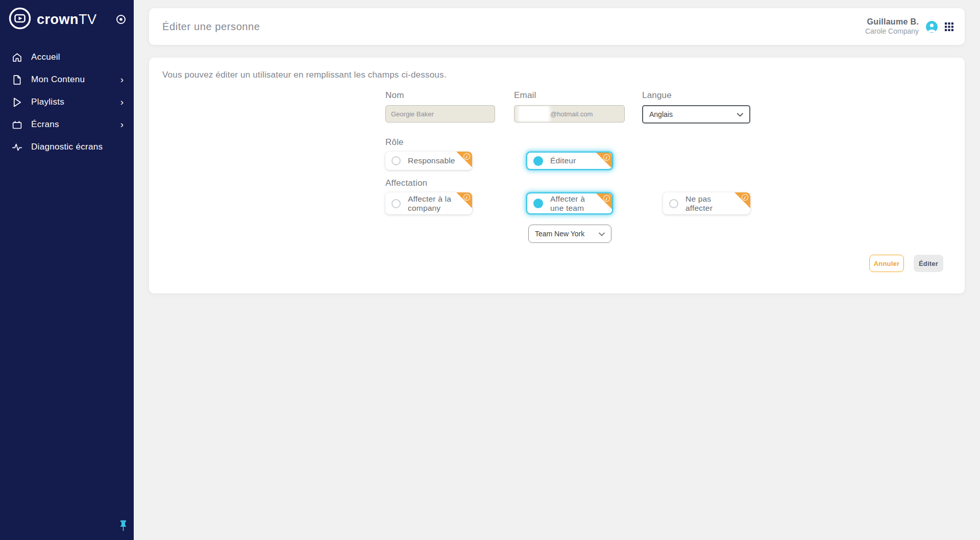 The width and height of the screenshot is (980, 540). Describe the element at coordinates (429, 203) in the screenshot. I see `affectation-option-company: Affecter à la company i` at that location.